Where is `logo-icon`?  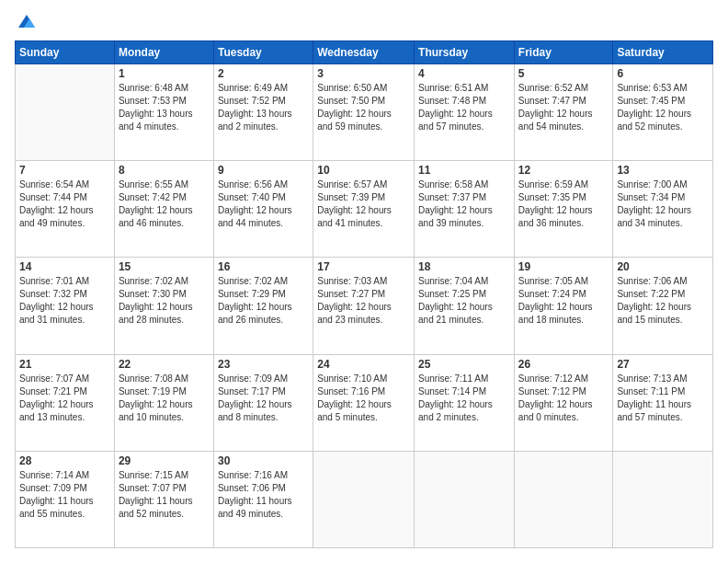 logo-icon is located at coordinates (27, 21).